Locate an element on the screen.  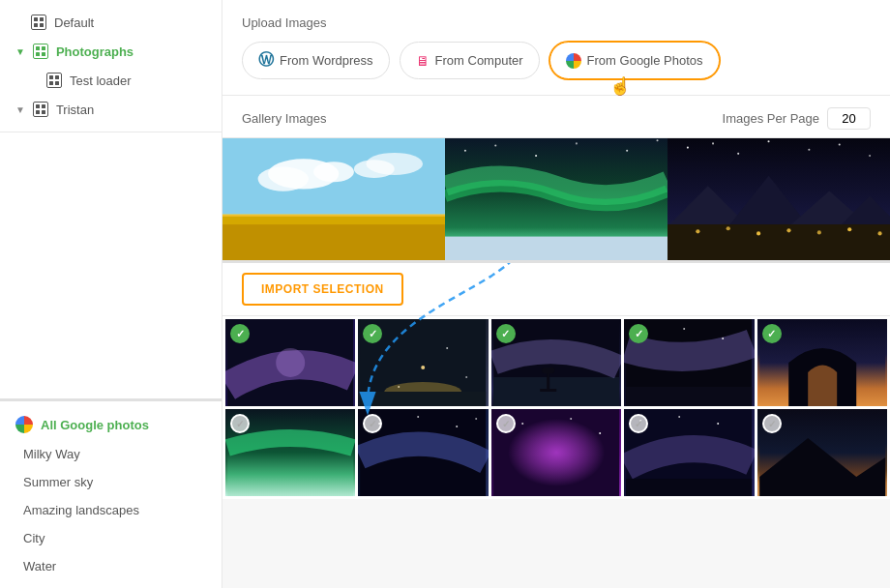
gallery-label: Gallery Images is located at coordinates (284, 118).